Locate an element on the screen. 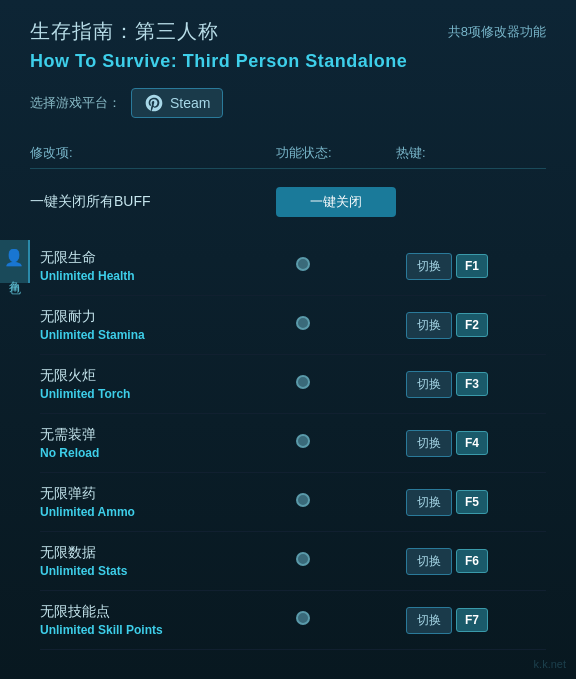  mod-name-block: 无限火炬 Unlimited Torch is located at coordinates (158, 384).